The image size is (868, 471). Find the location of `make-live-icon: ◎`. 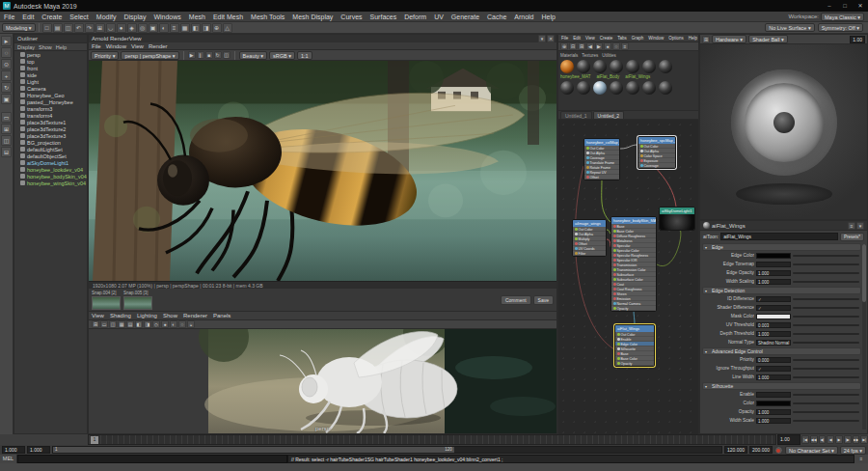

make-live-icon: ◎ is located at coordinates (143, 28).